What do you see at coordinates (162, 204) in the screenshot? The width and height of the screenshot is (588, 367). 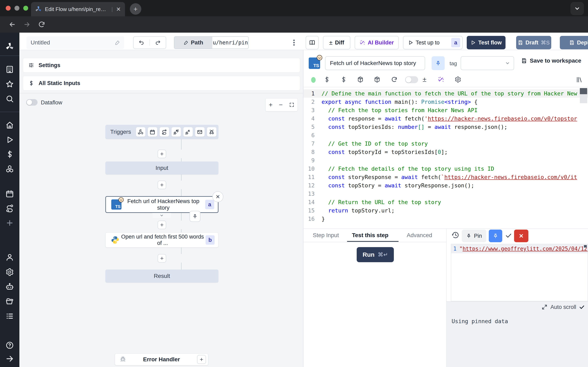 I see `step-a-node: TS Fetch url of HackerNews top story a` at bounding box center [162, 204].